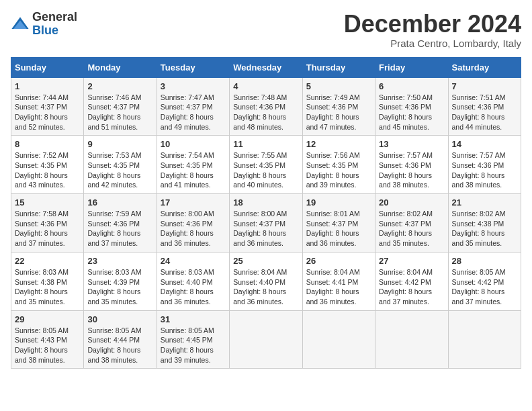  I want to click on col-wednesday: Wednesday, so click(266, 67).